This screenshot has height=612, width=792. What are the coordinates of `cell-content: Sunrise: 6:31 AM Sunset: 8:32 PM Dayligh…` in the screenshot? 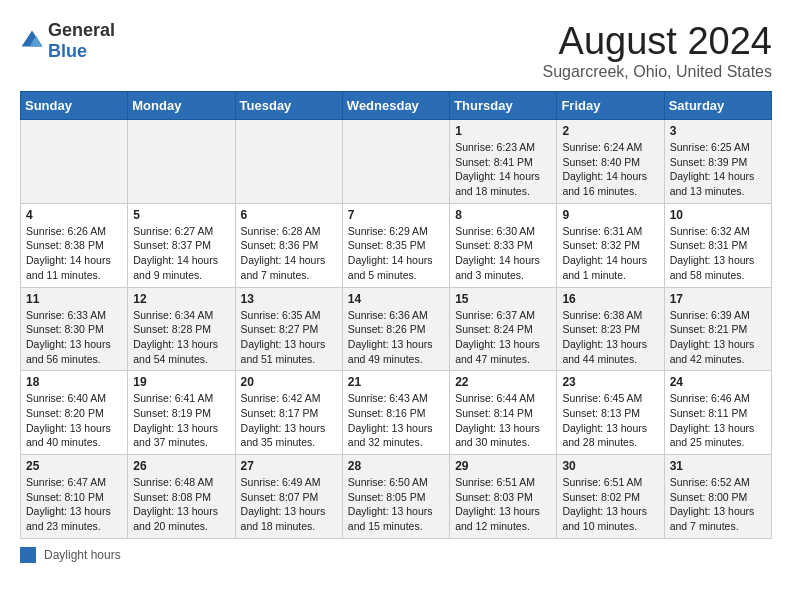 It's located at (610, 254).